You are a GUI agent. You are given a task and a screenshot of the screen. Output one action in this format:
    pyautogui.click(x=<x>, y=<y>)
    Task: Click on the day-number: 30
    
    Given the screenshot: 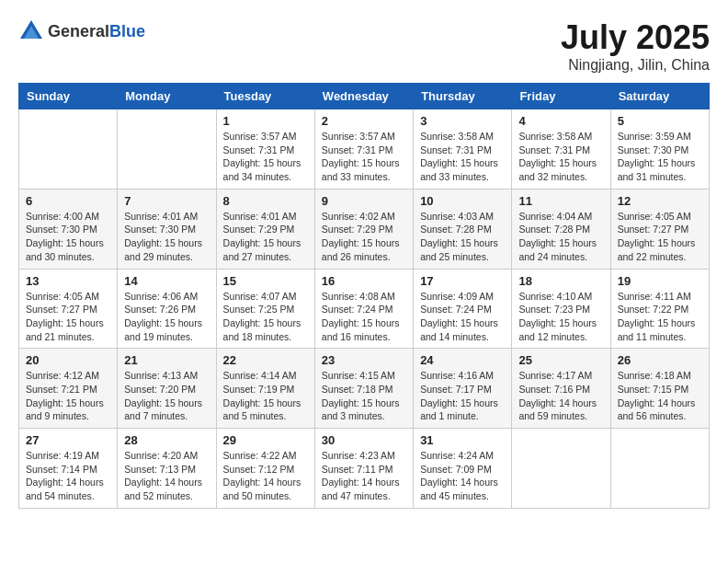 What is the action you would take?
    pyautogui.click(x=364, y=440)
    